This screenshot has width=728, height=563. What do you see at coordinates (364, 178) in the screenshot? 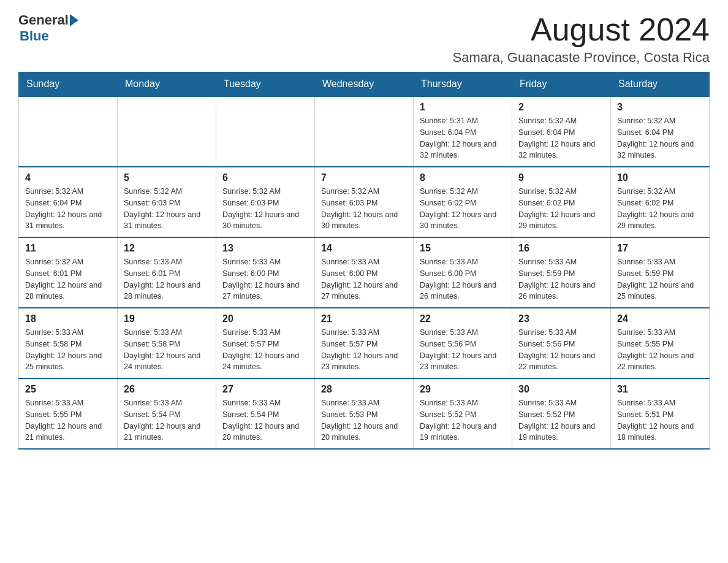
I see `day-number: 7` at bounding box center [364, 178].